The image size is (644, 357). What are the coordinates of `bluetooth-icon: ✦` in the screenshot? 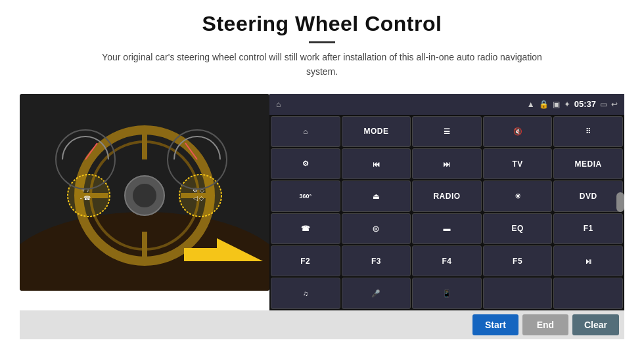 It's located at (567, 104).